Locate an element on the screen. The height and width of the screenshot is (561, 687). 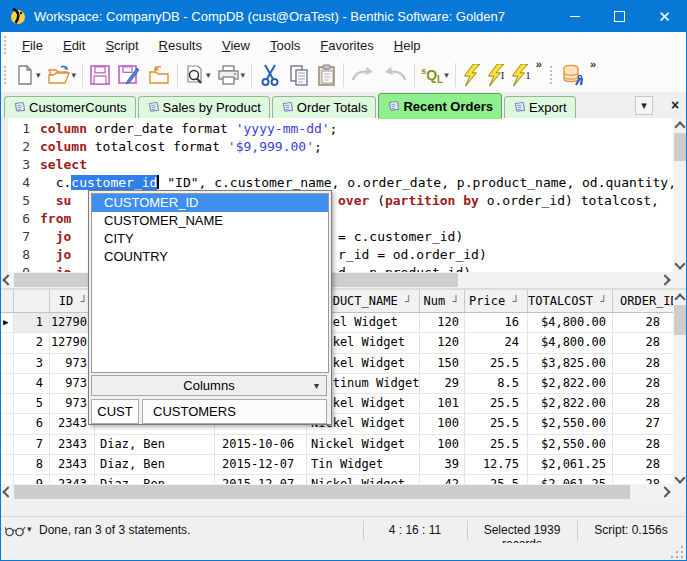
minimize-button is located at coordinates (574, 16).